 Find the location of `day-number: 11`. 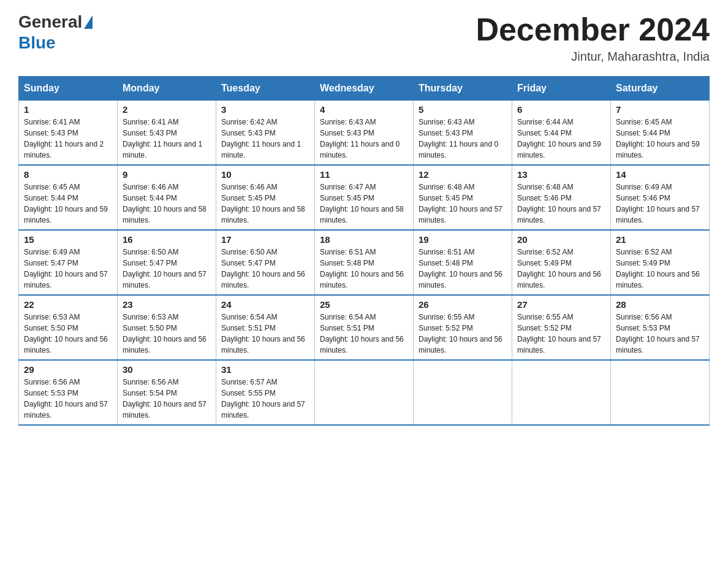

day-number: 11 is located at coordinates (364, 174).